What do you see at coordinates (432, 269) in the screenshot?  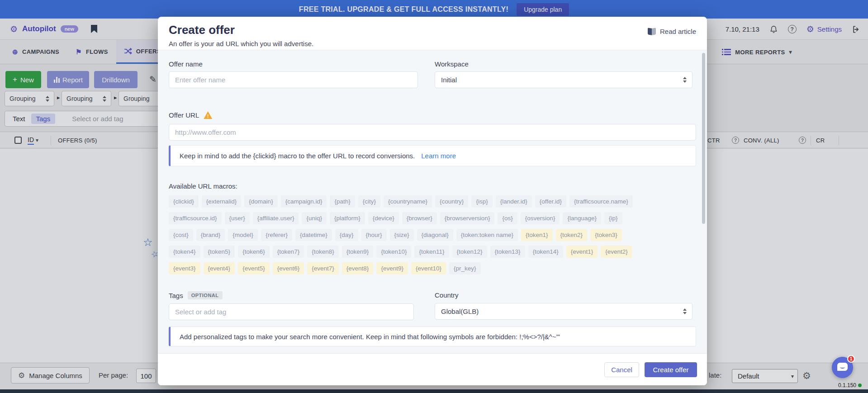 I see `macro-chip-row: {event3}{event4}{event5}{event6}{event7}…` at bounding box center [432, 269].